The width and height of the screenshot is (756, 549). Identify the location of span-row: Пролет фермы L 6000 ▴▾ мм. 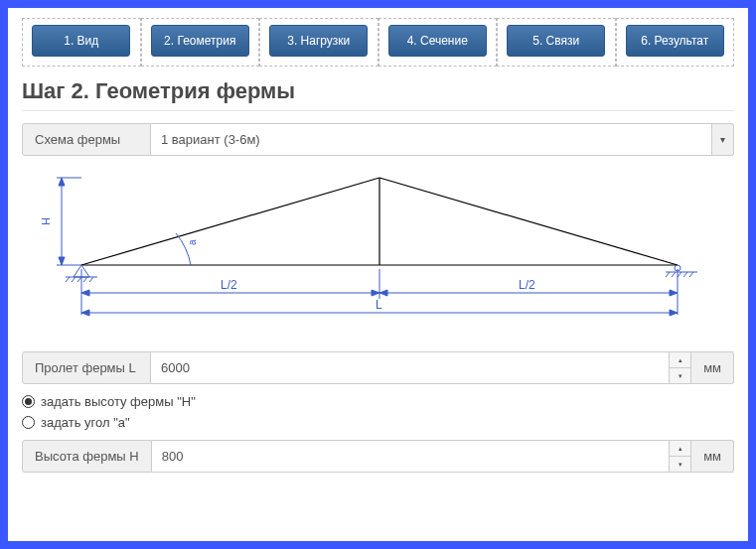
(378, 367).